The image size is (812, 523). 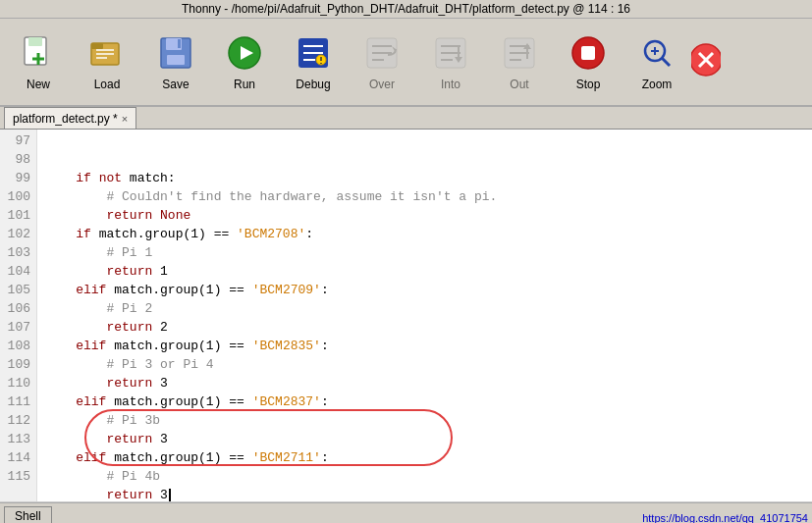 I want to click on debug-icon, so click(x=313, y=53).